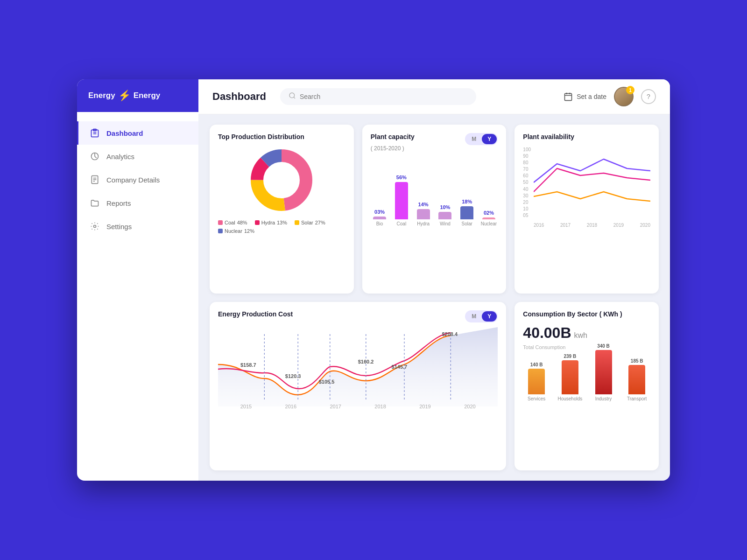 Image resolution: width=747 pixels, height=560 pixels. I want to click on capacity-header: Plant capacity ( 2015-2020 ) M Y, so click(434, 142).